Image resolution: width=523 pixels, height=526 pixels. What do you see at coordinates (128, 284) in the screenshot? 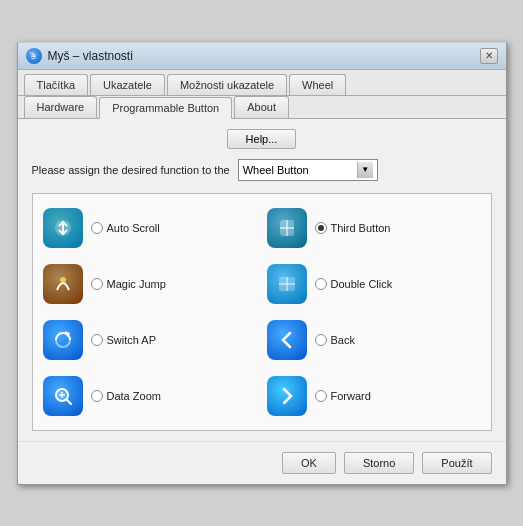
I see `magic-jump-label-group: Magic Jump` at bounding box center [128, 284].